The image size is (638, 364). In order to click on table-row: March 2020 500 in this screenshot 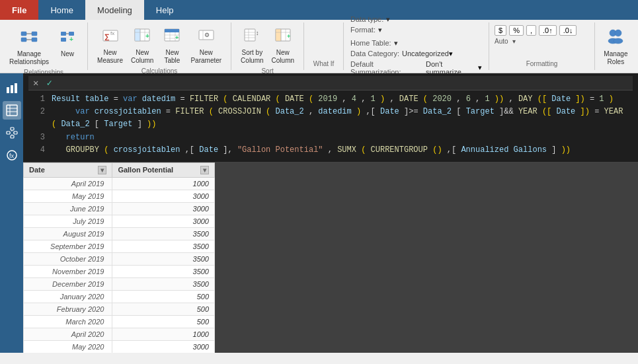, I will do `click(119, 321)`.